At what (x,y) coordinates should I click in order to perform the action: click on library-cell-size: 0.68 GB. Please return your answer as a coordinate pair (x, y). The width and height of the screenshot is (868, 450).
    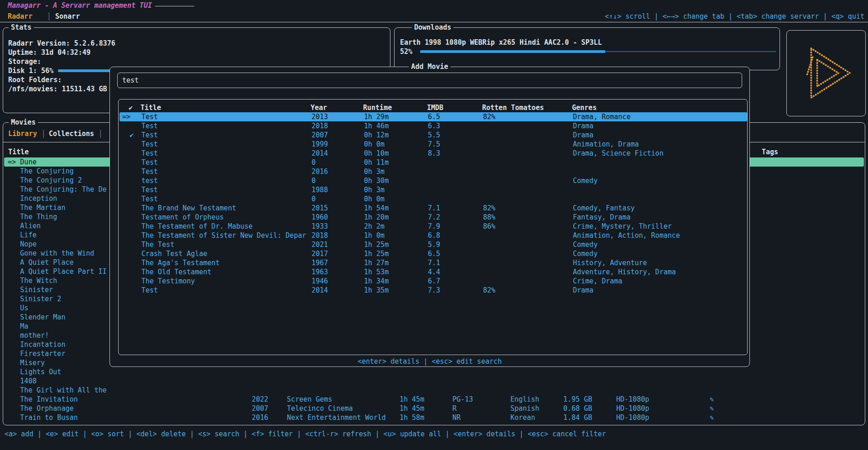
    Looking at the image, I should click on (577, 408).